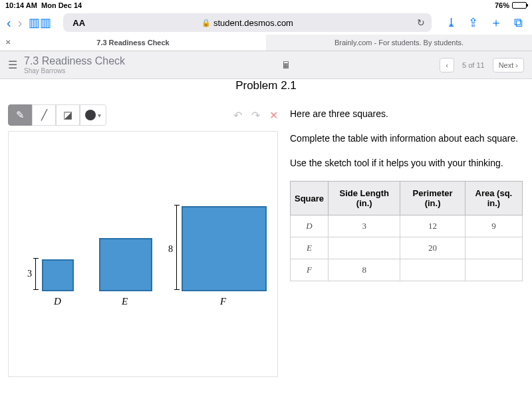  I want to click on redo-icon: ↷, so click(255, 116).